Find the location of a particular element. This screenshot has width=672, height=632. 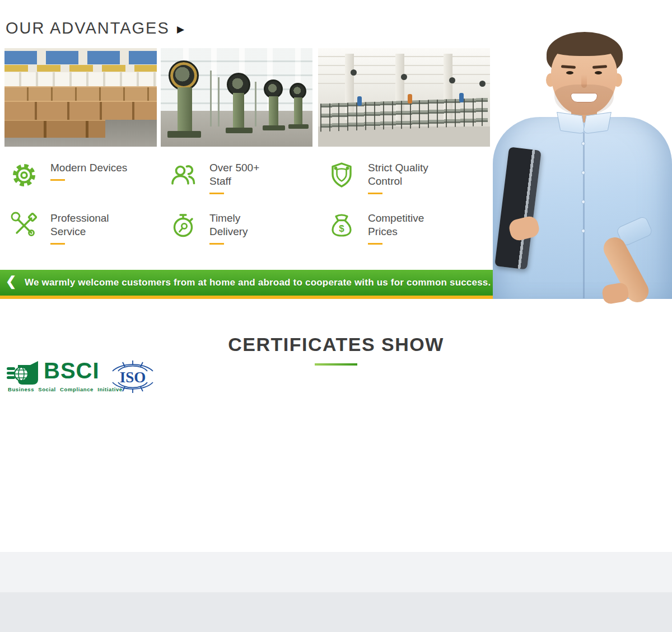

assembly-tables is located at coordinates (404, 115).